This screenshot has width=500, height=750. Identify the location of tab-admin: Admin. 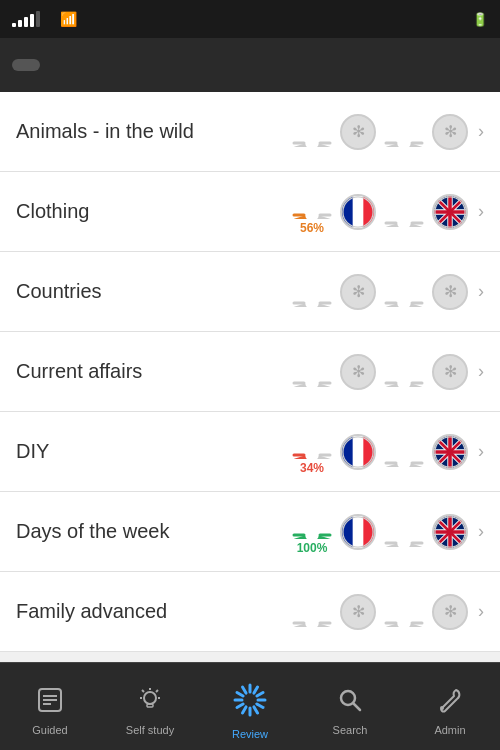
(450, 707).